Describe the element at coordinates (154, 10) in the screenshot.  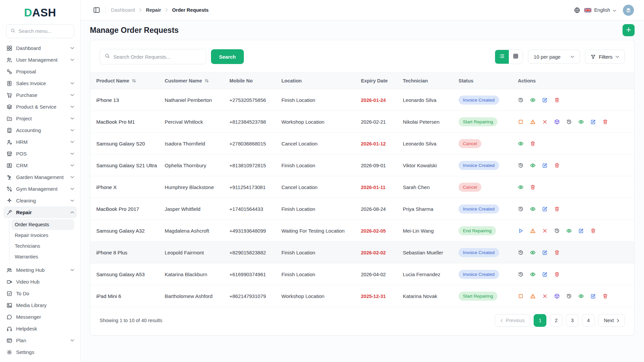
I see `breadcrumb-repair: Repair` at that location.